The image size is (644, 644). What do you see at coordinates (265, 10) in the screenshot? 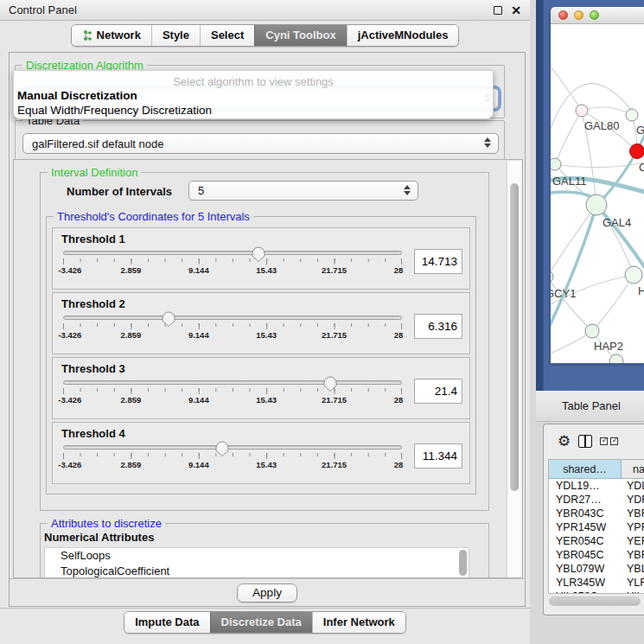
I see `control-panel-titlebar: Control Panel ✕` at bounding box center [265, 10].